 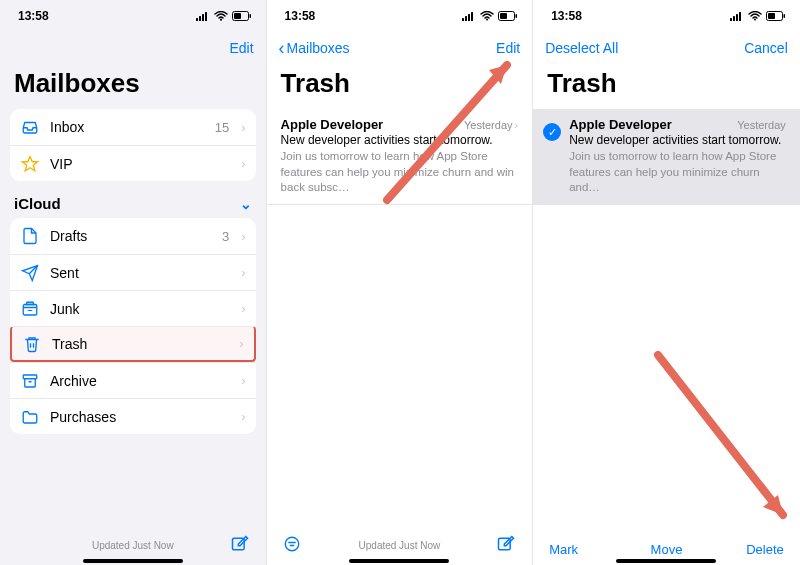 What do you see at coordinates (133, 86) in the screenshot?
I see `page-title: Mailboxes` at bounding box center [133, 86].